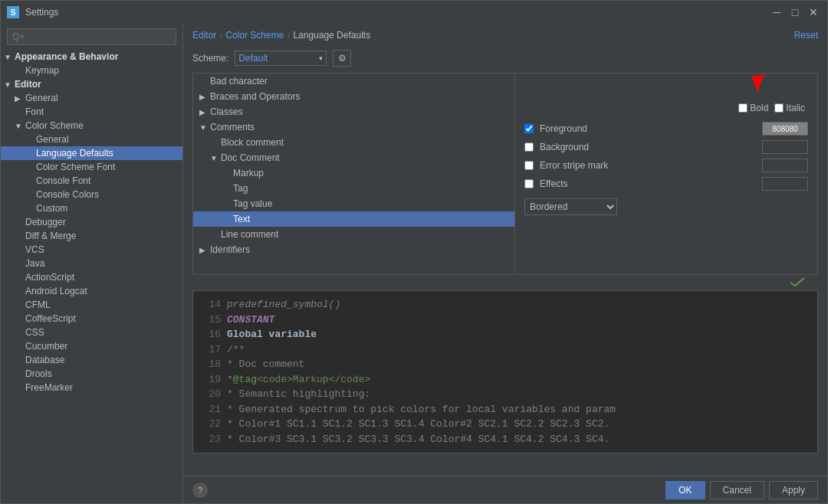 The height and width of the screenshot is (504, 828). What do you see at coordinates (795, 12) in the screenshot?
I see `maximize-button: □` at bounding box center [795, 12].